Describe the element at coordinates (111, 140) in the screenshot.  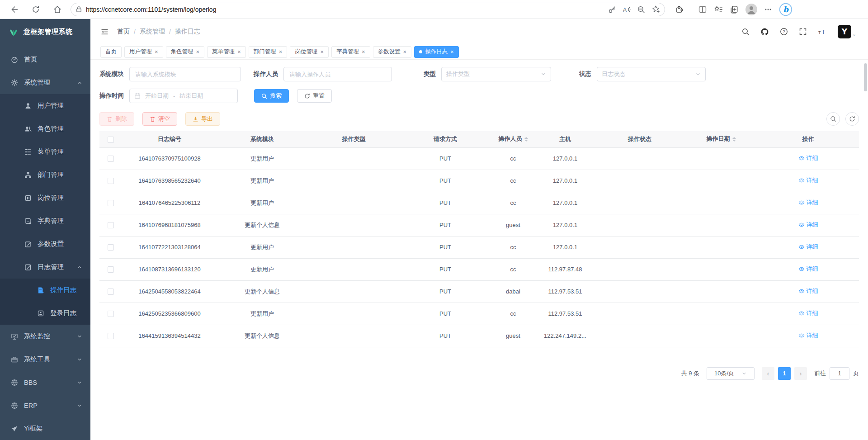
I see `select-all-checkbox` at that location.